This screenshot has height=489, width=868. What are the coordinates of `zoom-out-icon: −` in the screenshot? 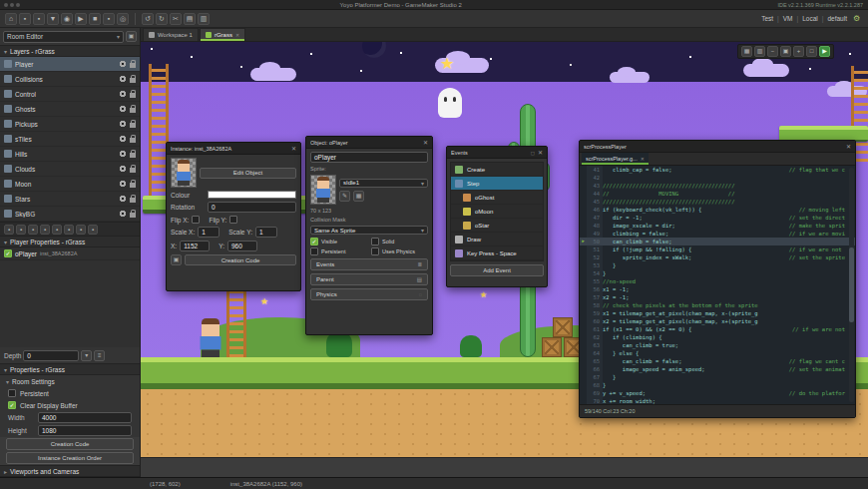 It's located at (772, 52).